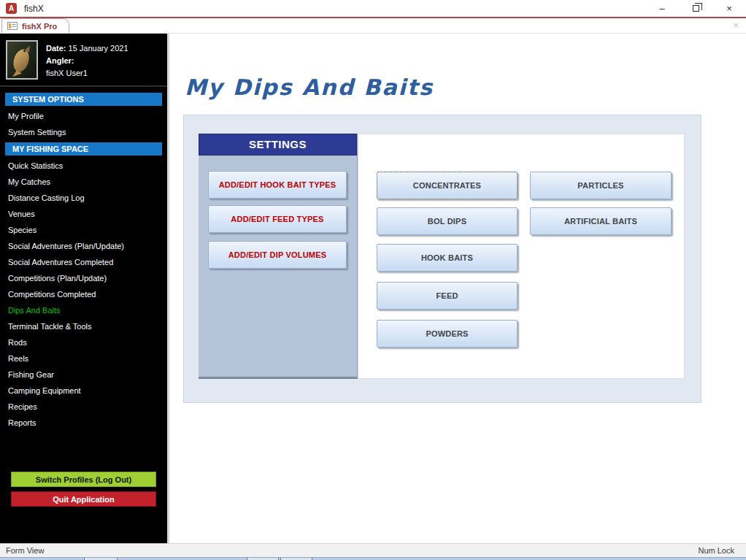 This screenshot has height=560, width=746. What do you see at coordinates (373, 9) in the screenshot?
I see `title-bar: A fishX – ×` at bounding box center [373, 9].